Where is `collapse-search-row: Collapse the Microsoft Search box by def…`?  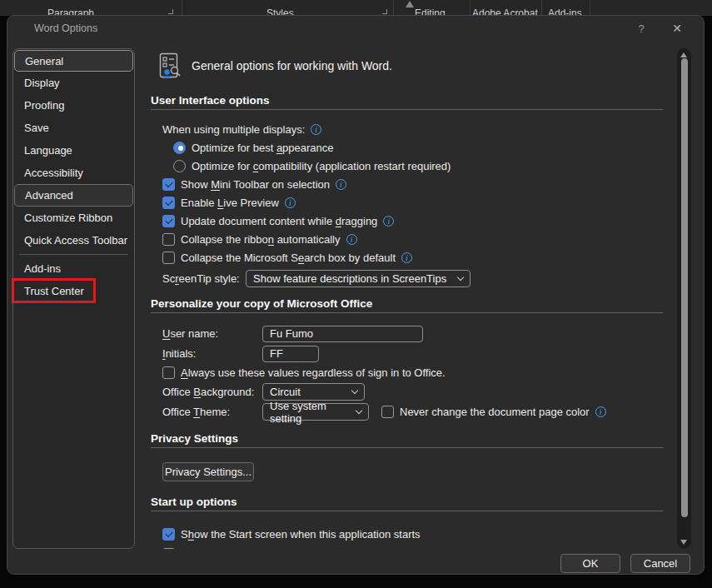 collapse-search-row: Collapse the Microsoft Search box by def… is located at coordinates (414, 257).